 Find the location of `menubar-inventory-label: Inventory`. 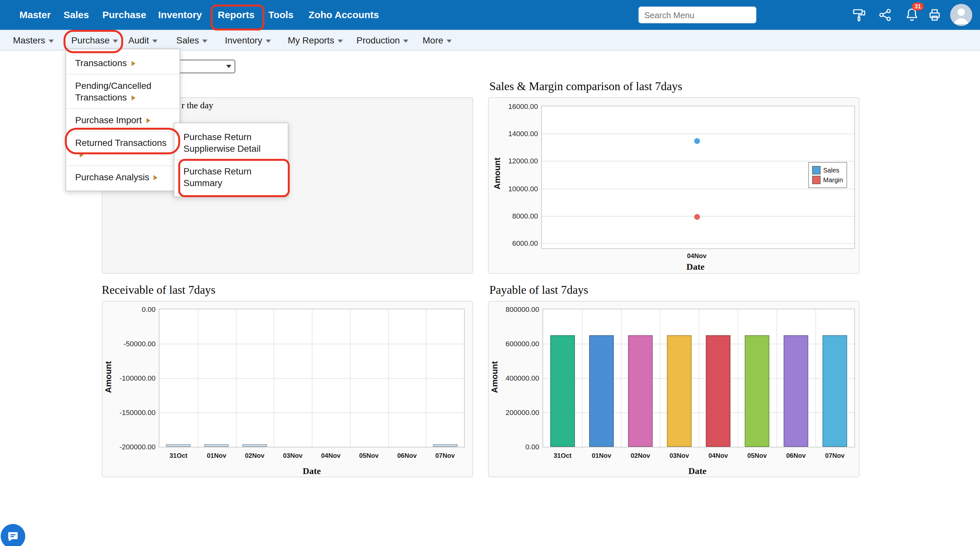

menubar-inventory-label: Inventory is located at coordinates (243, 40).